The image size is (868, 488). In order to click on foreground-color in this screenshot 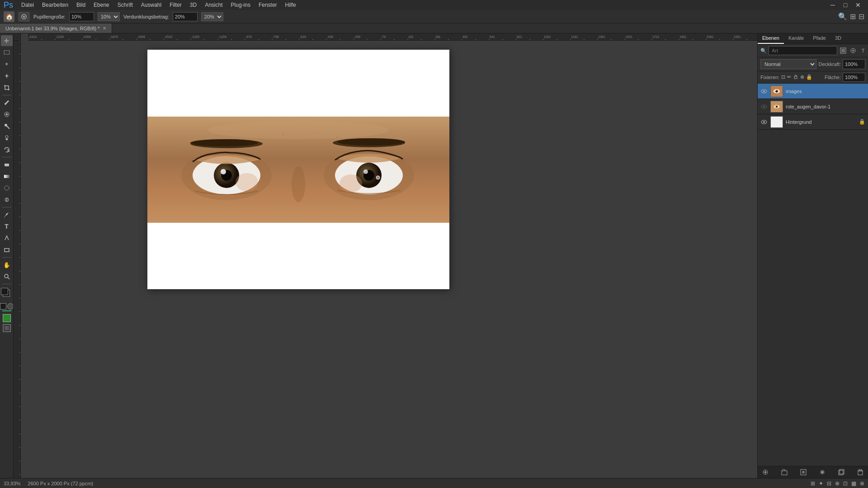, I will do `click(7, 294)`.